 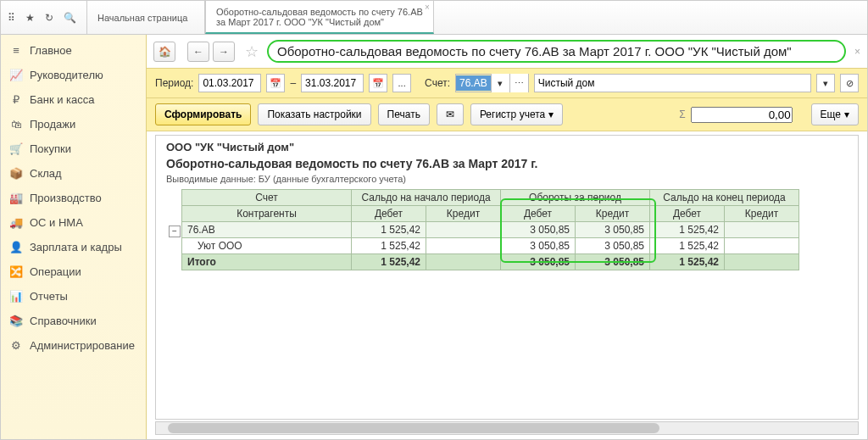 What do you see at coordinates (742, 115) in the screenshot?
I see `sum-input` at bounding box center [742, 115].